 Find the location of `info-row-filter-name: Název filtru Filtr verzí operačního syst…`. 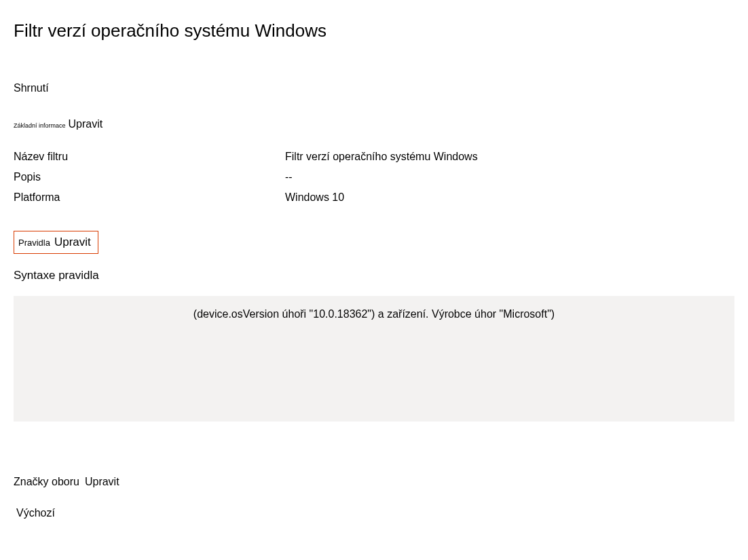

info-row-filter-name: Název filtru Filtr verzí operačního syst… is located at coordinates (374, 157).